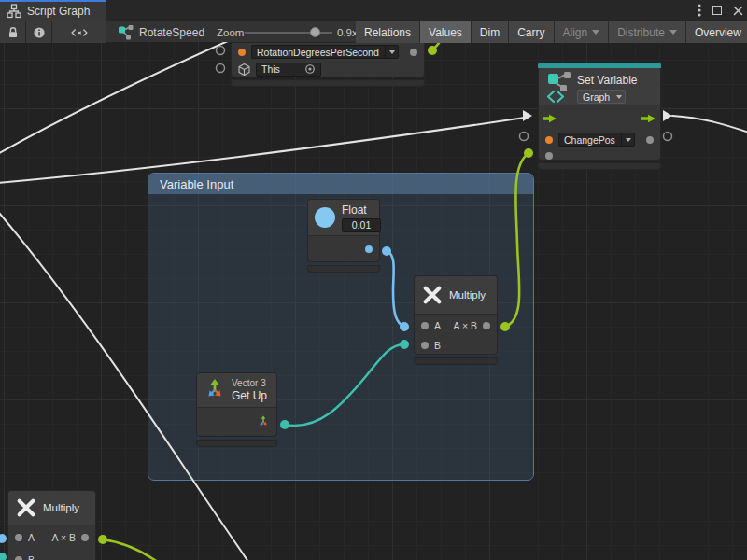 The height and width of the screenshot is (560, 747). I want to click on set-variable-icon, so click(558, 88).